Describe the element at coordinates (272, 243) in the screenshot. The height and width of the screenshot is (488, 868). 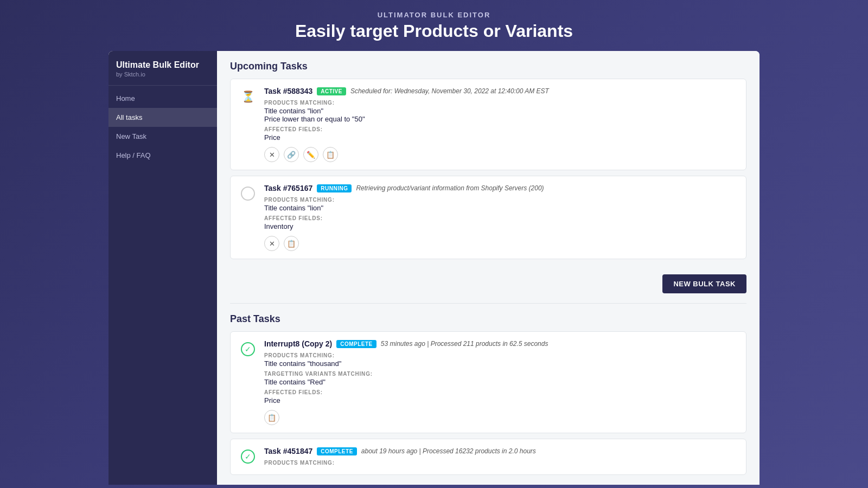
I see `cancel-button-765167: ✕` at that location.